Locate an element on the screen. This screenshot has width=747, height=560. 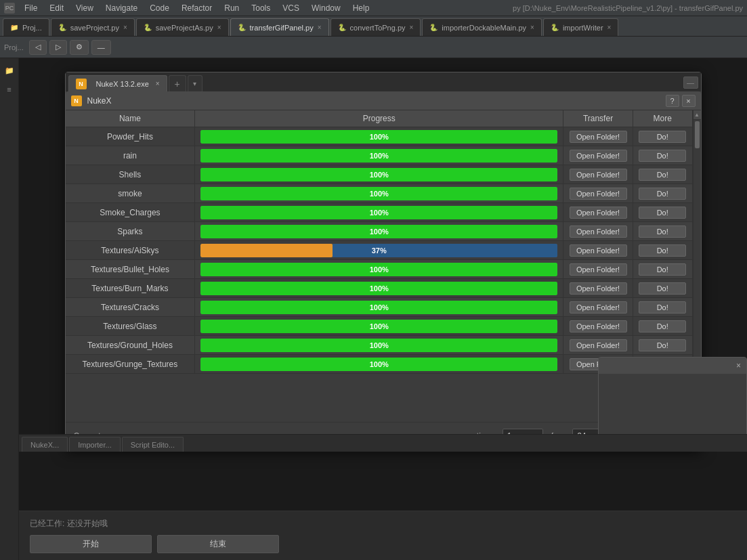
sidebar-structure-icon: ≡ is located at coordinates (9, 89).